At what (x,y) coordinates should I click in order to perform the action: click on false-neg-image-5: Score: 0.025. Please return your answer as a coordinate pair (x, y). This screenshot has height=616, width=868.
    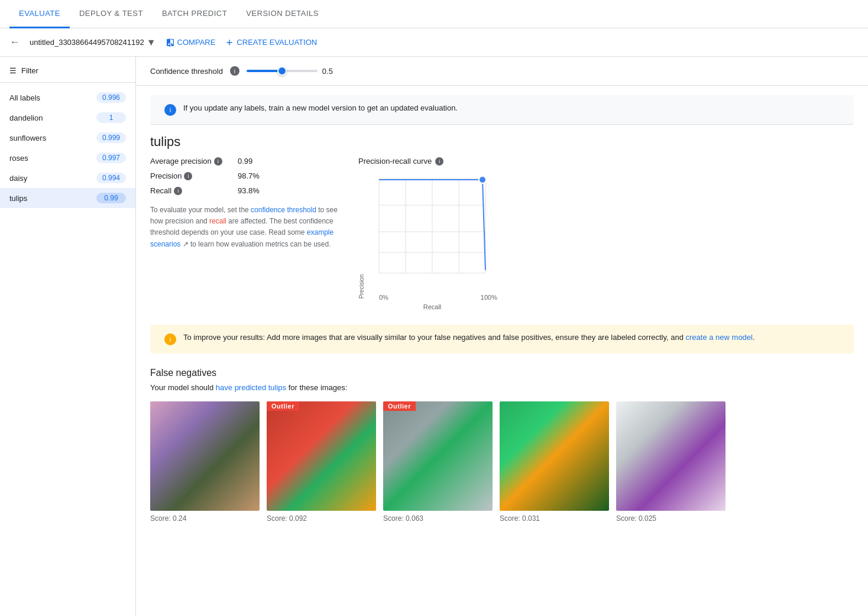
    Looking at the image, I should click on (671, 462).